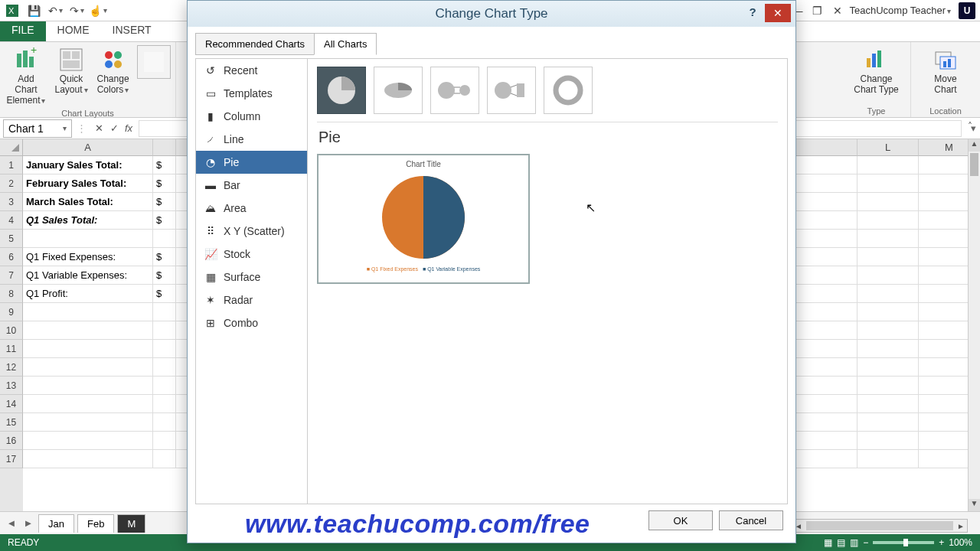 The image size is (980, 551). Describe the element at coordinates (38, 129) in the screenshot. I see `name-box: Chart 1 ▾` at that location.